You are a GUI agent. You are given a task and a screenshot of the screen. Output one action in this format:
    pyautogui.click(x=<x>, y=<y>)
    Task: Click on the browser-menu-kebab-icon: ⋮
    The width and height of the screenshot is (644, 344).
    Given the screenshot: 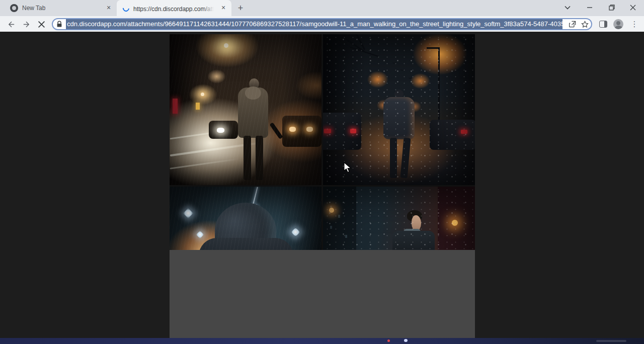 What is the action you would take?
    pyautogui.click(x=634, y=24)
    